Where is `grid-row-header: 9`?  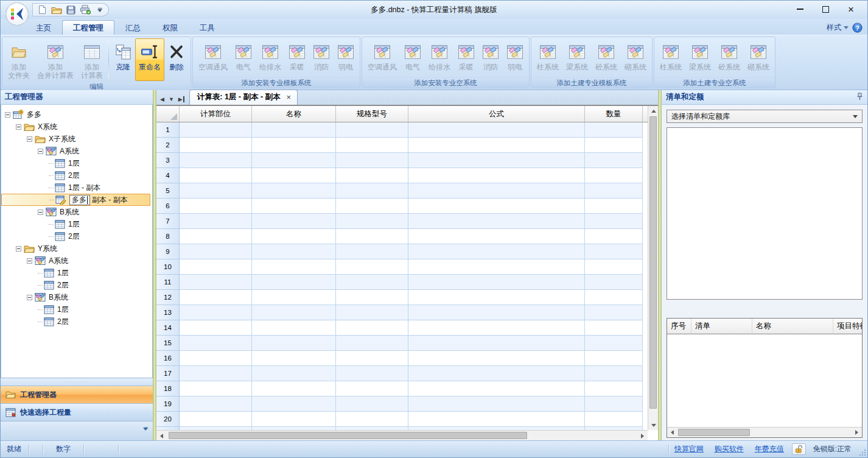
grid-row-header: 9 is located at coordinates (168, 252).